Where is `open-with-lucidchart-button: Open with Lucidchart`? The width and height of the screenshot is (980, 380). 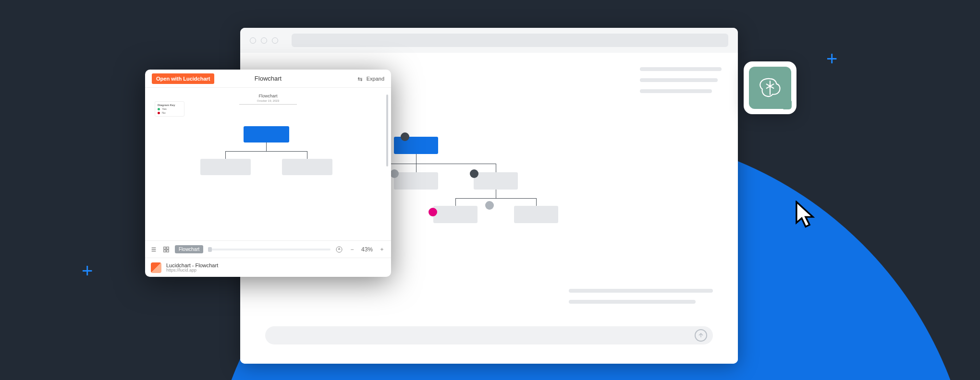 open-with-lucidchart-button: Open with Lucidchart is located at coordinates (183, 79).